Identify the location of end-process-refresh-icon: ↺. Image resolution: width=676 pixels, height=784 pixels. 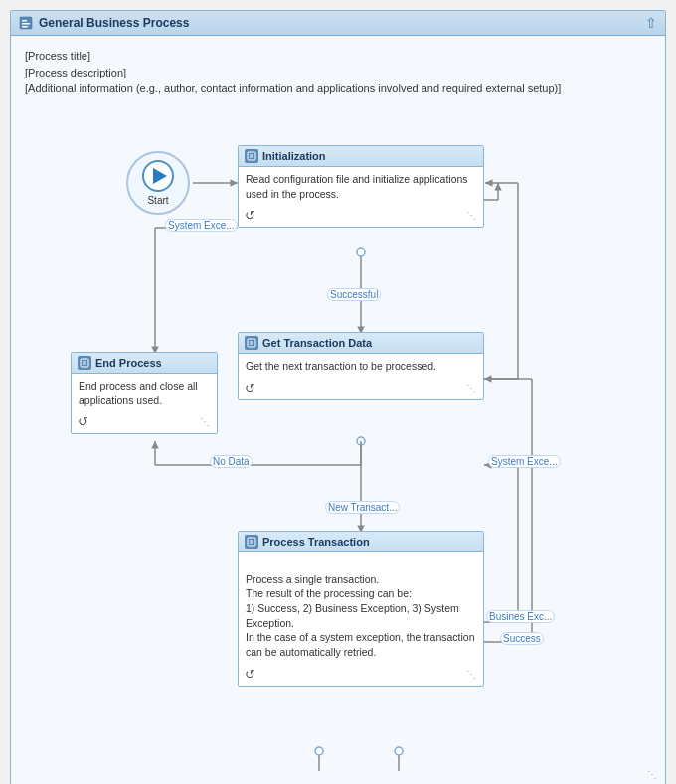
(84, 421).